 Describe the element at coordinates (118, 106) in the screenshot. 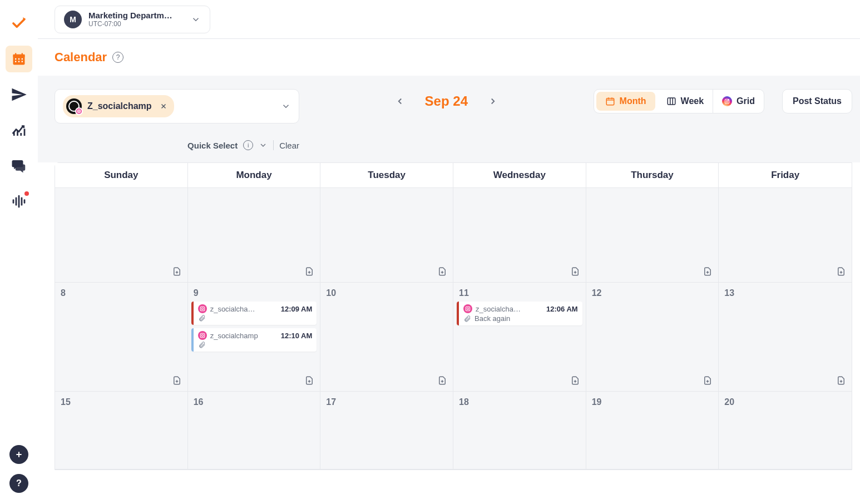

I see `account-chip: Z_socialchamp` at that location.